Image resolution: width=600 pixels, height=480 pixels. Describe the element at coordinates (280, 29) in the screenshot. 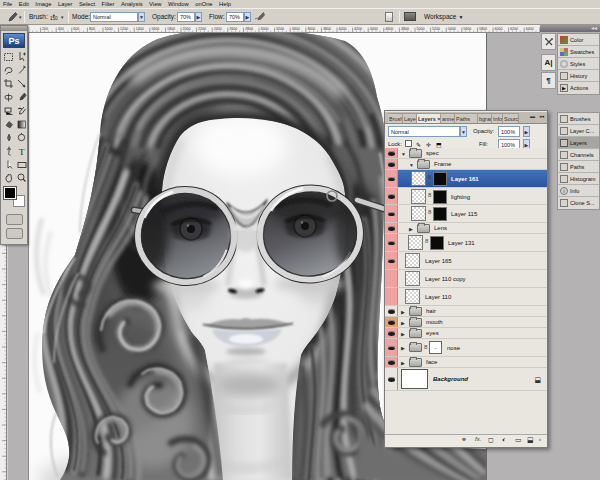

I see `svg-text: 3200` at that location.